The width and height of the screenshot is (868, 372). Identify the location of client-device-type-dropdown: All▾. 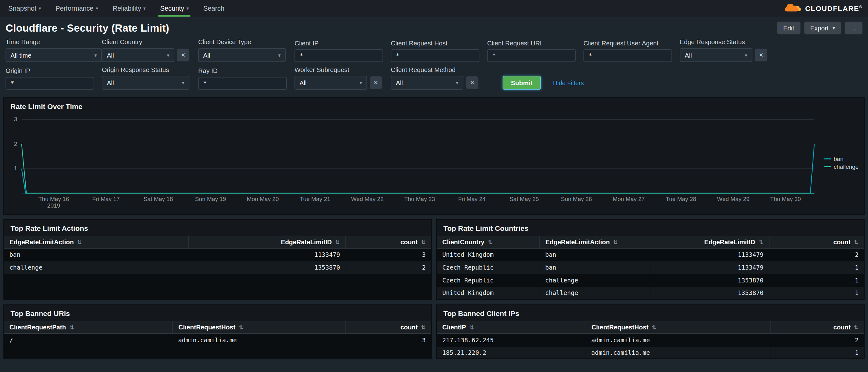
(242, 55).